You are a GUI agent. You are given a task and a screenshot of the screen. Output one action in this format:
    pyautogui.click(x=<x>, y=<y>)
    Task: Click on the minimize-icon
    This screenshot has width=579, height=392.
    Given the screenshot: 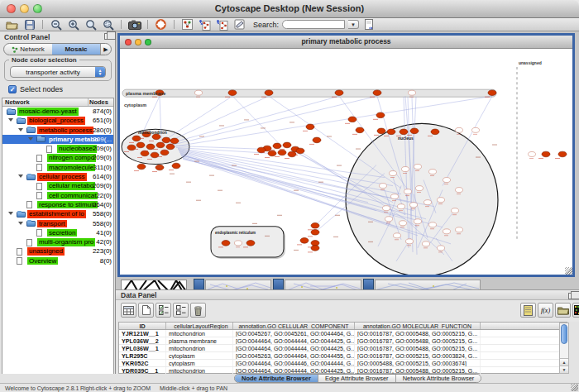 What is the action you would take?
    pyautogui.click(x=25, y=8)
    